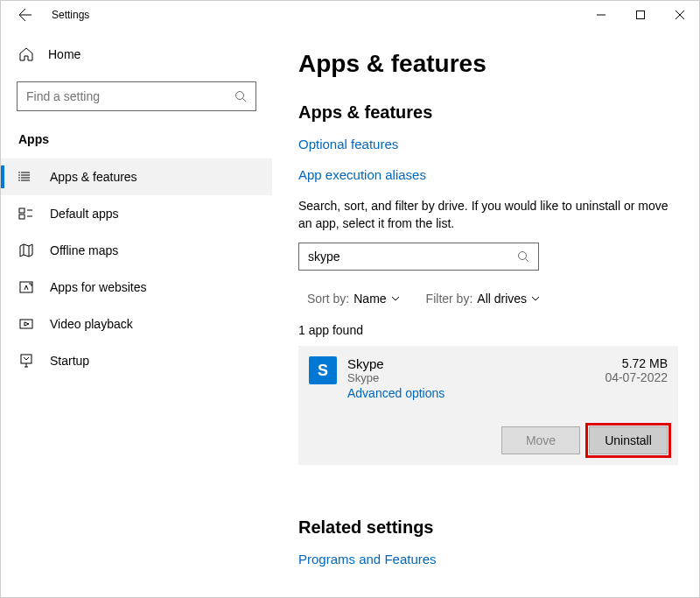 The height and width of the screenshot is (598, 700). Describe the element at coordinates (136, 324) in the screenshot. I see `sidebar-item-video-playback: Video playback` at that location.